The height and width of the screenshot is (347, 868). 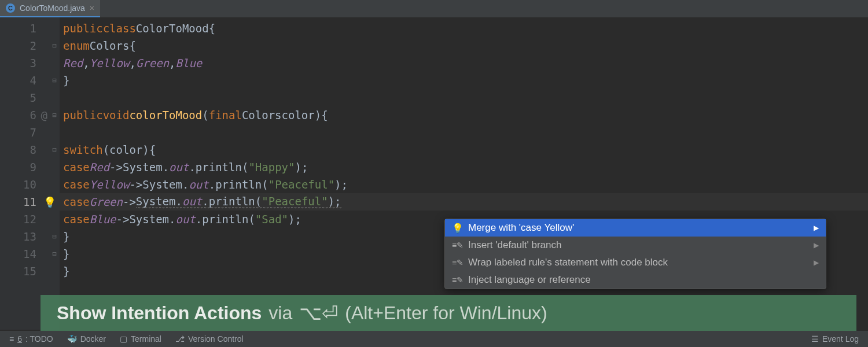 I want to click on enter-key-icon: ⏎, so click(x=330, y=313).